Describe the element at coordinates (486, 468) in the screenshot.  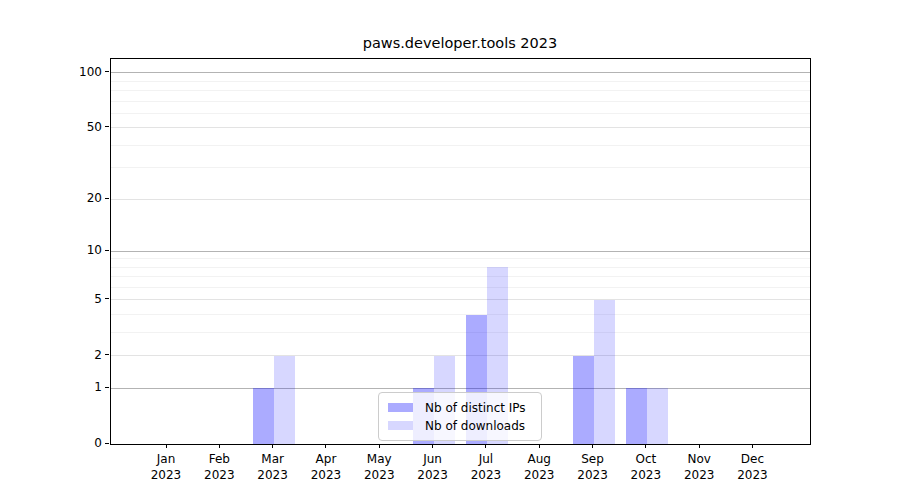
I see `x-tick-label-jul: Jul2023` at that location.